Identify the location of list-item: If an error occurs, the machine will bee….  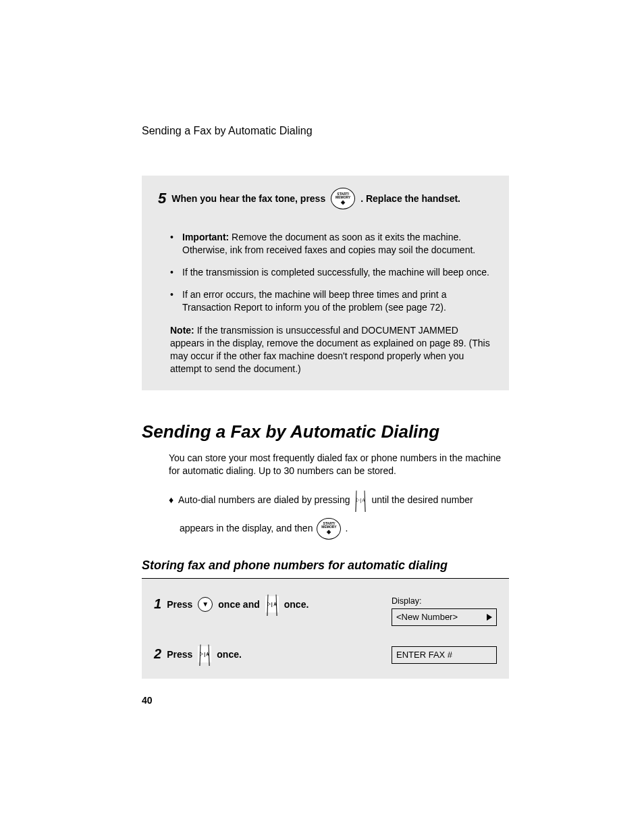
(338, 301).